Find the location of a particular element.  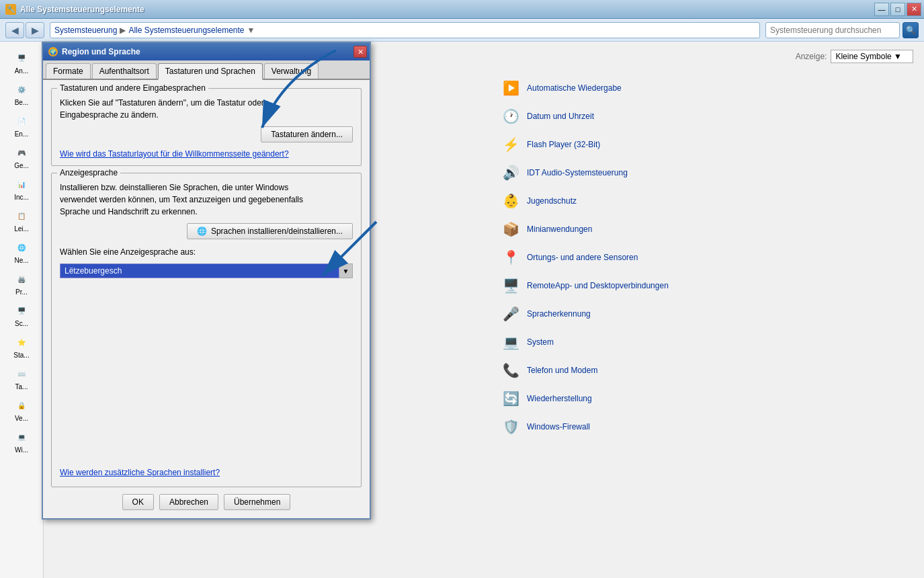

cp-item-remote: 🖥️ RemoteApp- und Desktopverbindungen is located at coordinates (706, 286).